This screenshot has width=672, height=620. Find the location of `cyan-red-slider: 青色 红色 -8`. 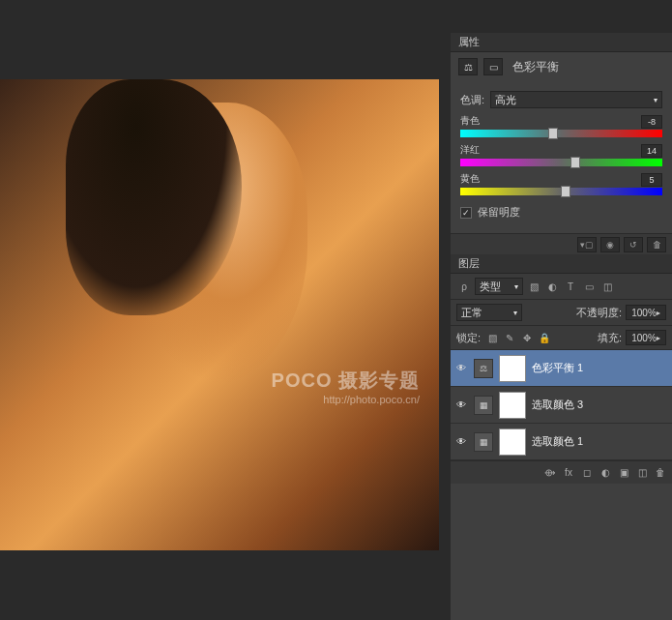

cyan-red-slider: 青色 红色 -8 is located at coordinates (561, 126).